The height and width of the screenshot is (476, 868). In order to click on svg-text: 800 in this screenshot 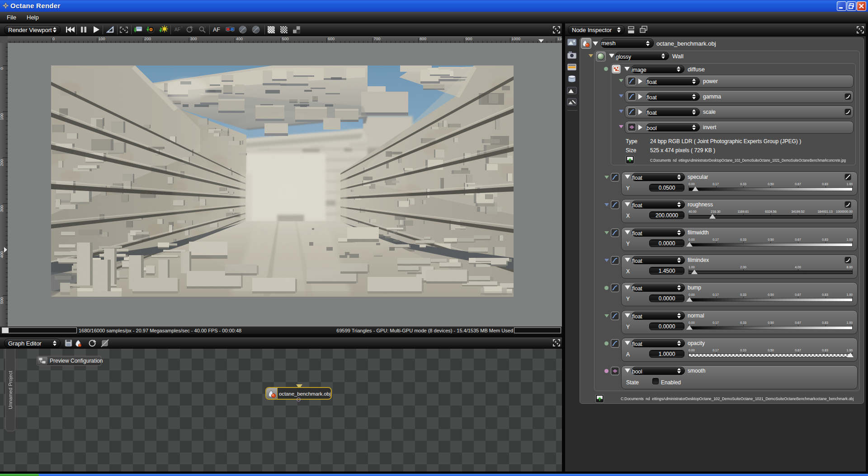, I will do `click(423, 39)`.